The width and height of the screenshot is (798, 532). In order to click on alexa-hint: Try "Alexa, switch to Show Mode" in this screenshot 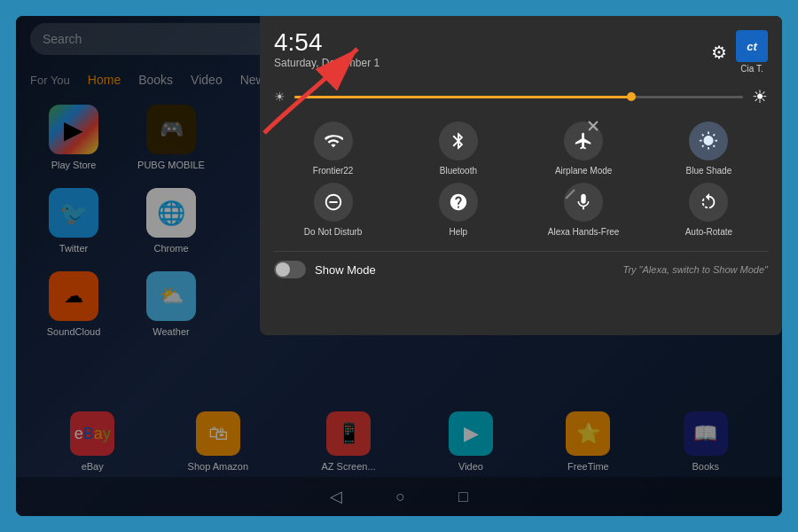, I will do `click(696, 270)`.